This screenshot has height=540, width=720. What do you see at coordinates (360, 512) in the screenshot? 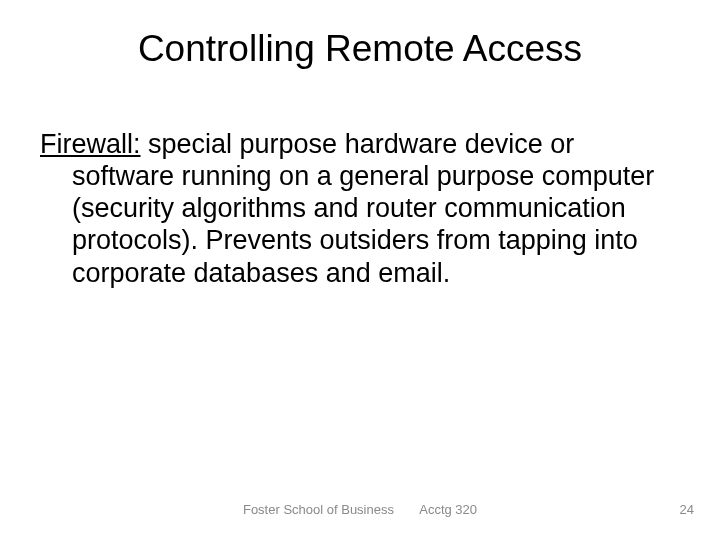
I see `slide-footer: Foster School of Business Acctg 320 24` at bounding box center [360, 512].